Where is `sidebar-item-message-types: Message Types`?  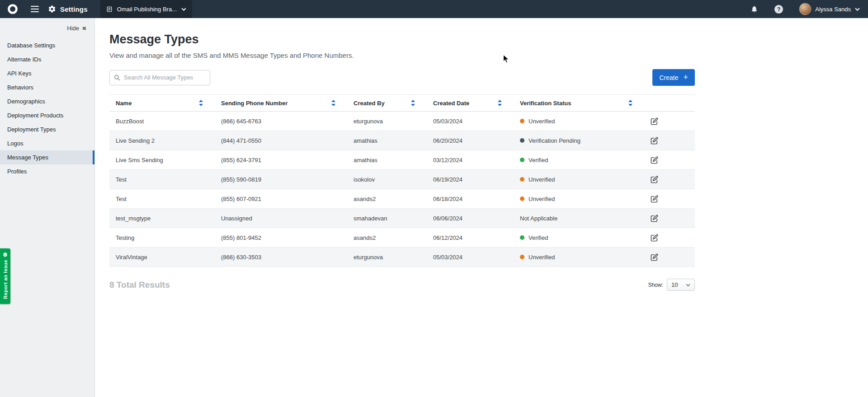 sidebar-item-message-types: Message Types is located at coordinates (47, 157).